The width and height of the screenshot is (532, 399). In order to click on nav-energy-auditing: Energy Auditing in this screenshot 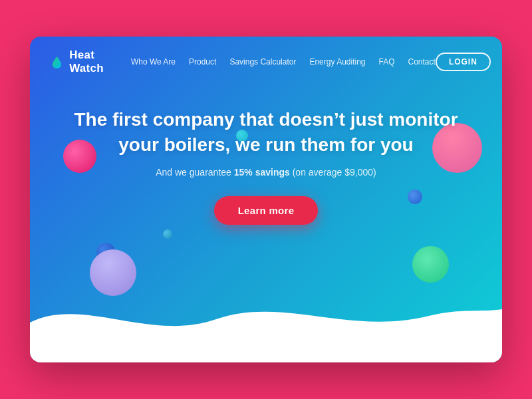, I will do `click(337, 62)`.